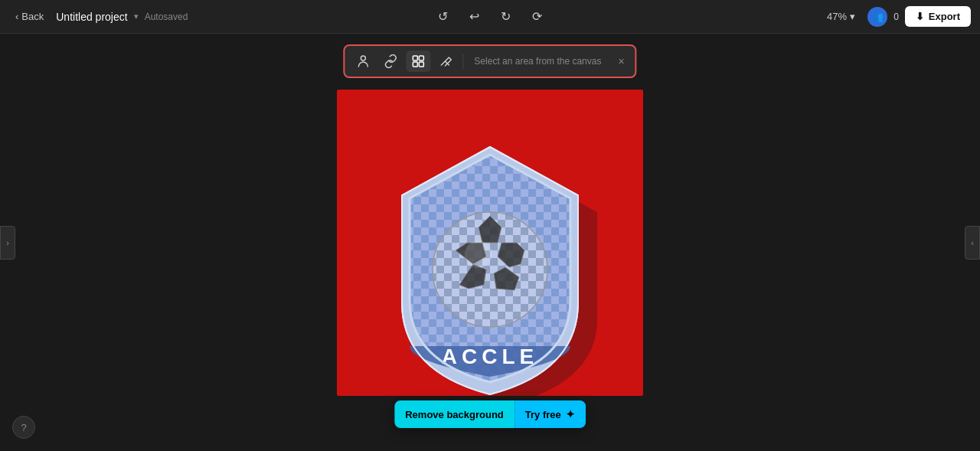  What do you see at coordinates (853, 17) in the screenshot?
I see `zoom-chevron-icon: ▾` at bounding box center [853, 17].